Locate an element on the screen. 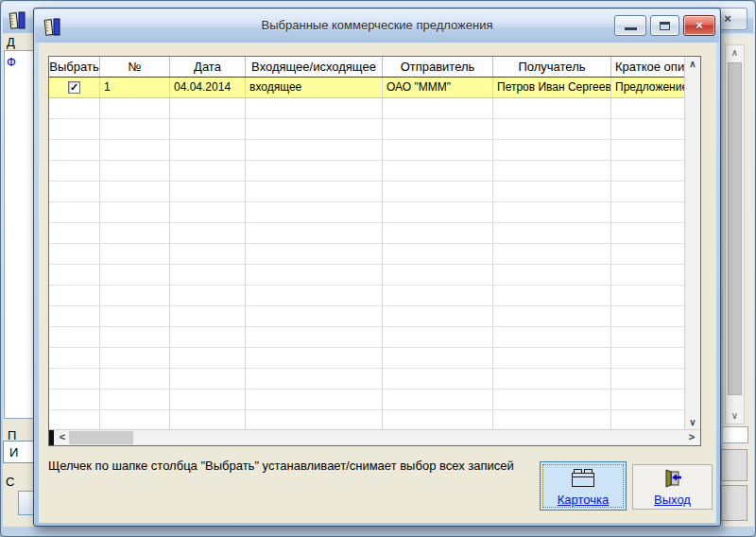 The image size is (756, 537). column-header-select: Выбрать is located at coordinates (75, 66).